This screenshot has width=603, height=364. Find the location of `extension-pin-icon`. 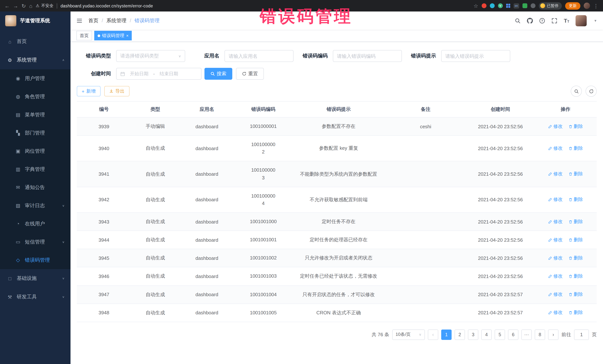

extension-pin-icon is located at coordinates (533, 6).